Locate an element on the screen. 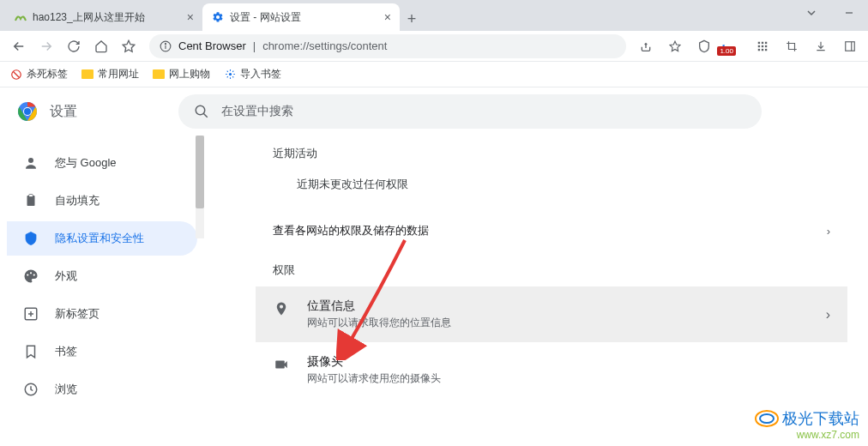 The height and width of the screenshot is (446, 868). chevron-down-icon is located at coordinates (811, 13).